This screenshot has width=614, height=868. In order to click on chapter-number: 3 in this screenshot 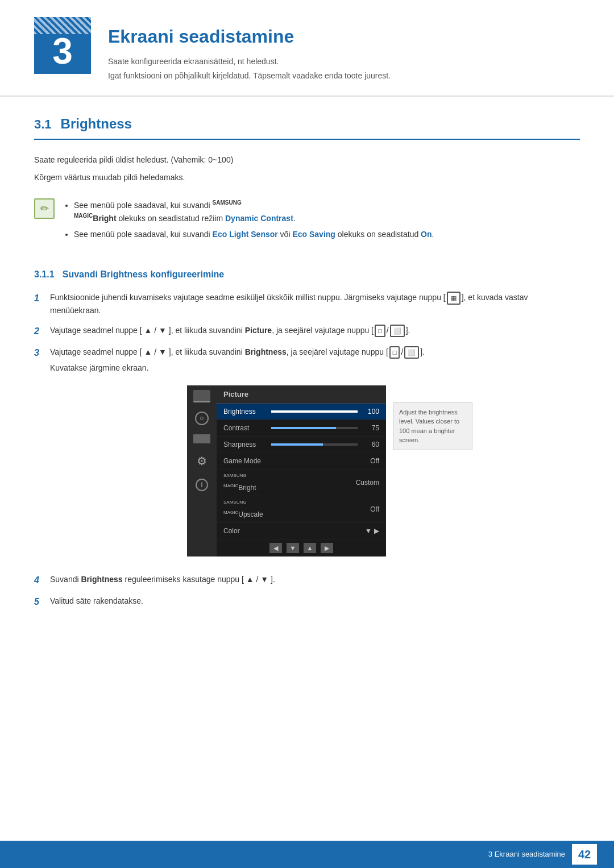, I will do `click(63, 45)`.